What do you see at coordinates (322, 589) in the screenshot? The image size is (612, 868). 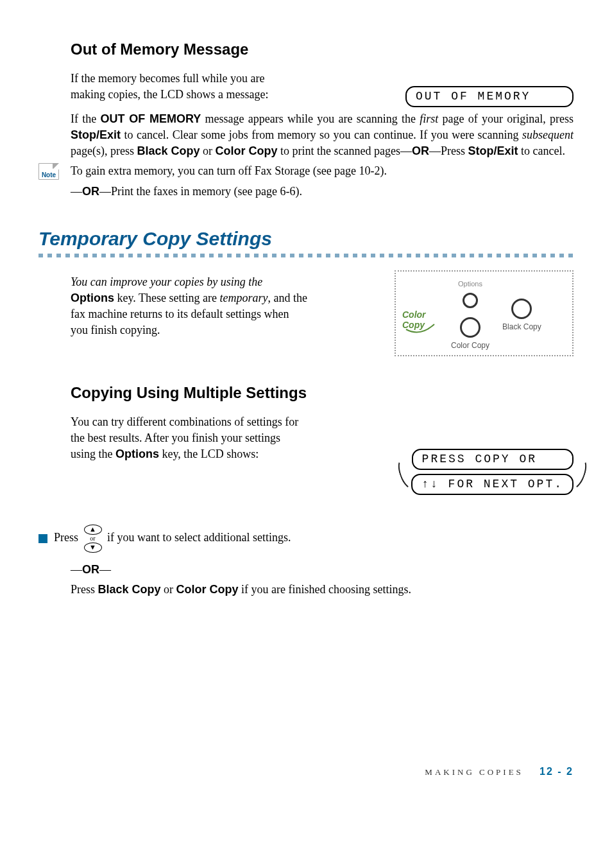 I see `final-line: Press Black Copy or Color Copy if you ar…` at bounding box center [322, 589].